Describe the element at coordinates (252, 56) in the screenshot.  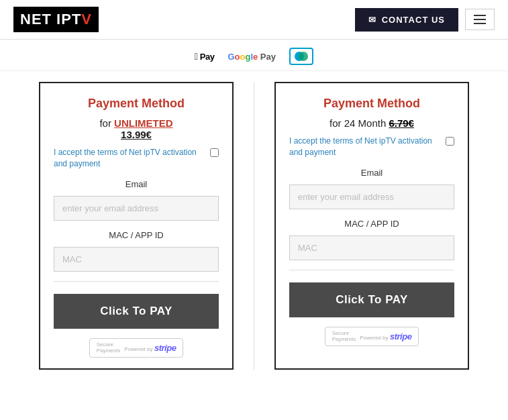
I see `google-pay-icon: Google Pay` at that location.